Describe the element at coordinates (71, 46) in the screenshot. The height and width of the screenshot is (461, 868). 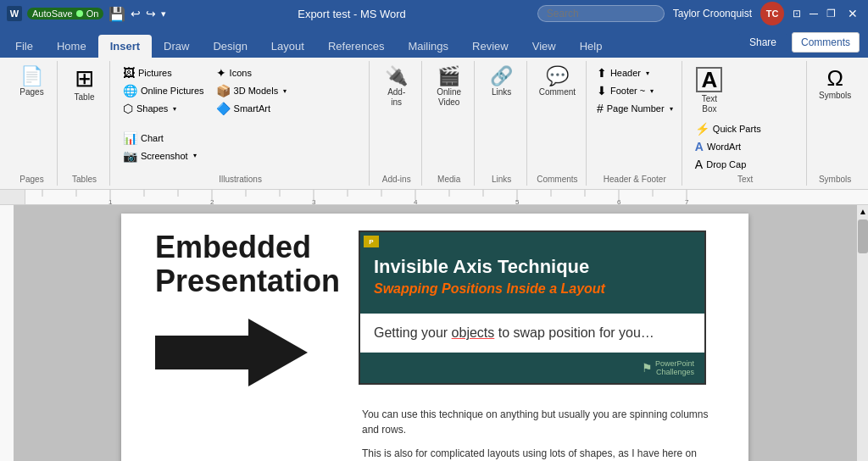
I see `tab-home: Home` at that location.